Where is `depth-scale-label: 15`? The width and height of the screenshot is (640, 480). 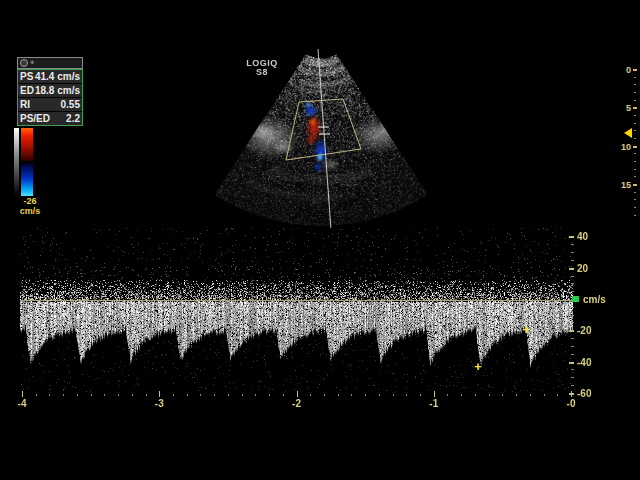 depth-scale-label: 15 is located at coordinates (624, 186).